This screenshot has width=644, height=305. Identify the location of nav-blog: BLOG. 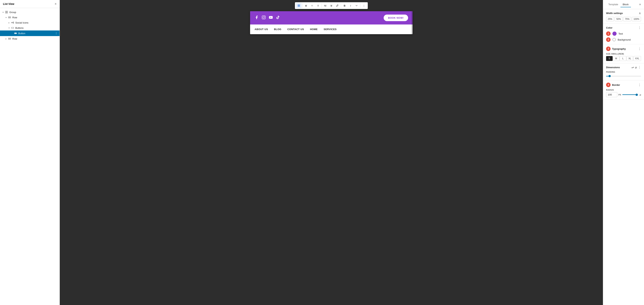
(278, 29).